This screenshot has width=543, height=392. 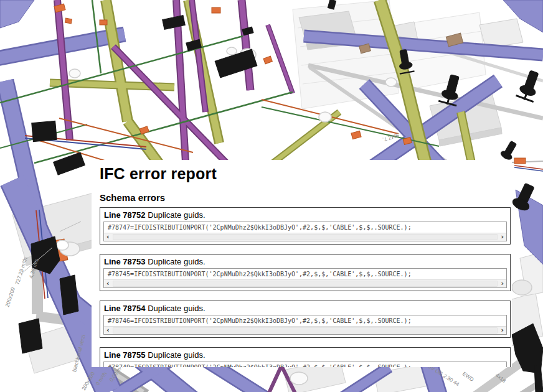 What do you see at coordinates (305, 226) in the screenshot?
I see `error-item: Line 78752 Duplicate guids. #78747=IFCDI…` at bounding box center [305, 226].